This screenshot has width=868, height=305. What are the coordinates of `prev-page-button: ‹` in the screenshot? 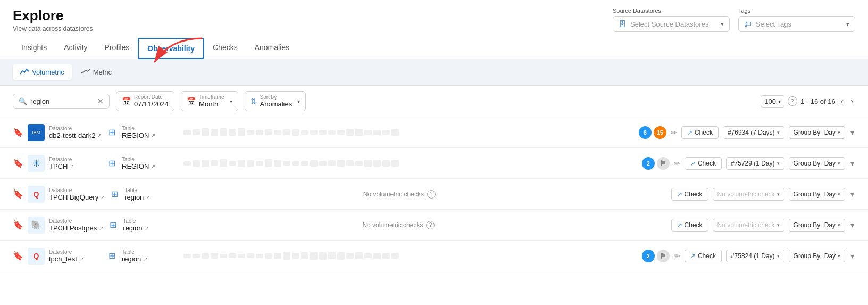 It's located at (842, 101).